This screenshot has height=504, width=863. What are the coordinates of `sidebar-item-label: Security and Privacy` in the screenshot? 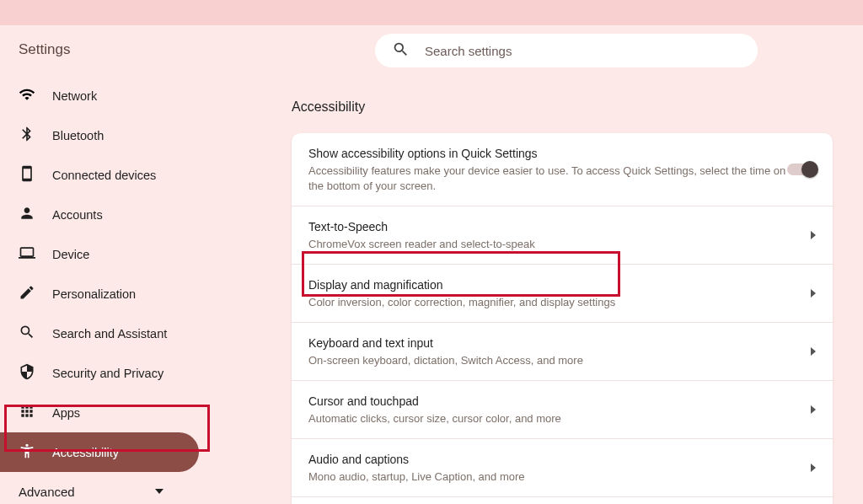 It's located at (108, 373).